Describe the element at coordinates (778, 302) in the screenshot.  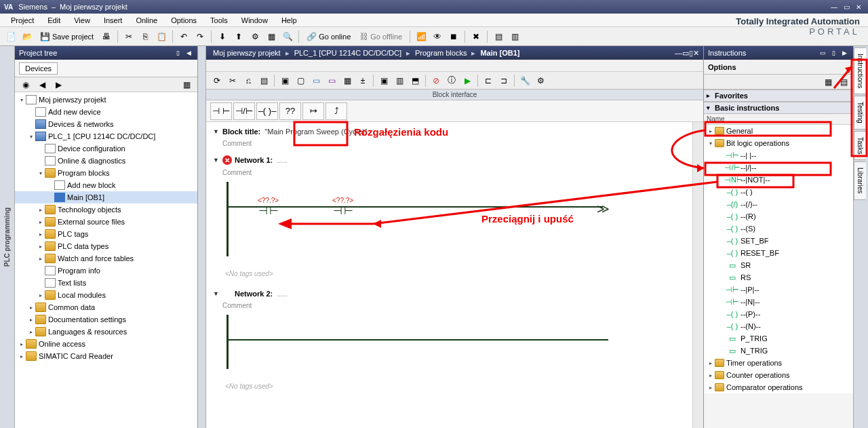
I see `instr-item: ⊣⊢--|N|--` at that location.